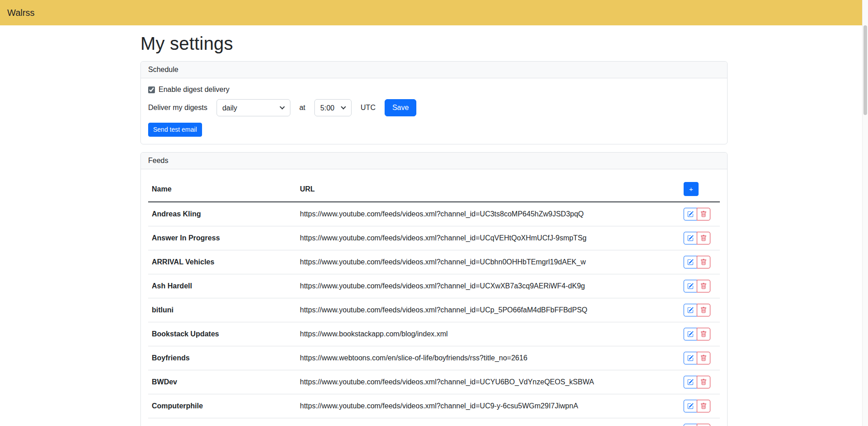  Describe the element at coordinates (151, 90) in the screenshot. I see `enable-digest-checkbox` at that location.